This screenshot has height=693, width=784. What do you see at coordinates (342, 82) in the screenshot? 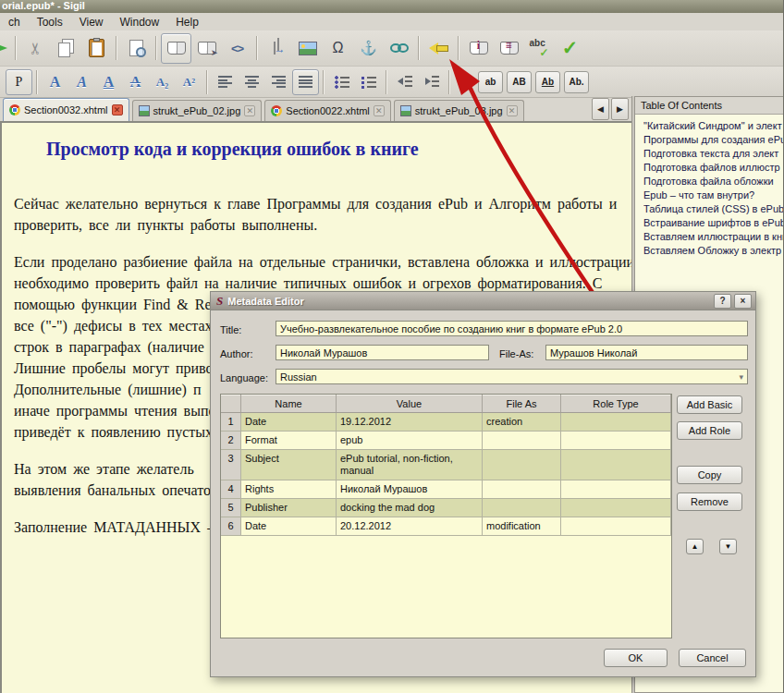
I see `bullet-list-button` at bounding box center [342, 82].